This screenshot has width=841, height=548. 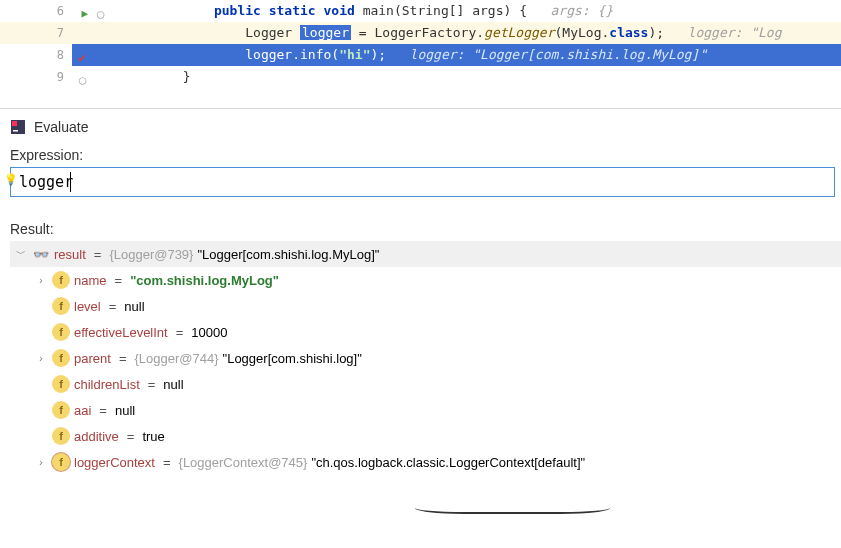 I want to click on intellij-icon, so click(x=18, y=127).